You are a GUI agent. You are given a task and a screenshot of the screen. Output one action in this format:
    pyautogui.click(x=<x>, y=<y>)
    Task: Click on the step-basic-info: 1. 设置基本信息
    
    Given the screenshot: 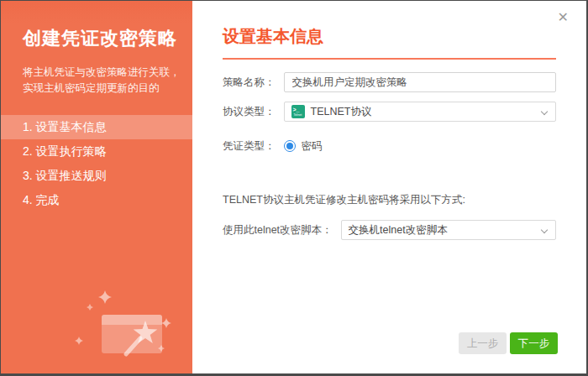 What is the action you would take?
    pyautogui.click(x=97, y=128)
    